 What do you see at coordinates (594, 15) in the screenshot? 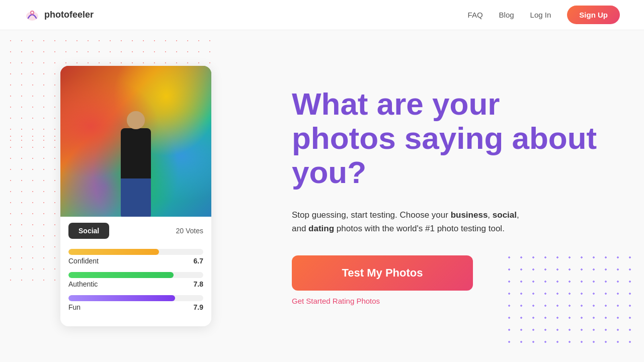
I see `signup-button: Sign Up` at bounding box center [594, 15].